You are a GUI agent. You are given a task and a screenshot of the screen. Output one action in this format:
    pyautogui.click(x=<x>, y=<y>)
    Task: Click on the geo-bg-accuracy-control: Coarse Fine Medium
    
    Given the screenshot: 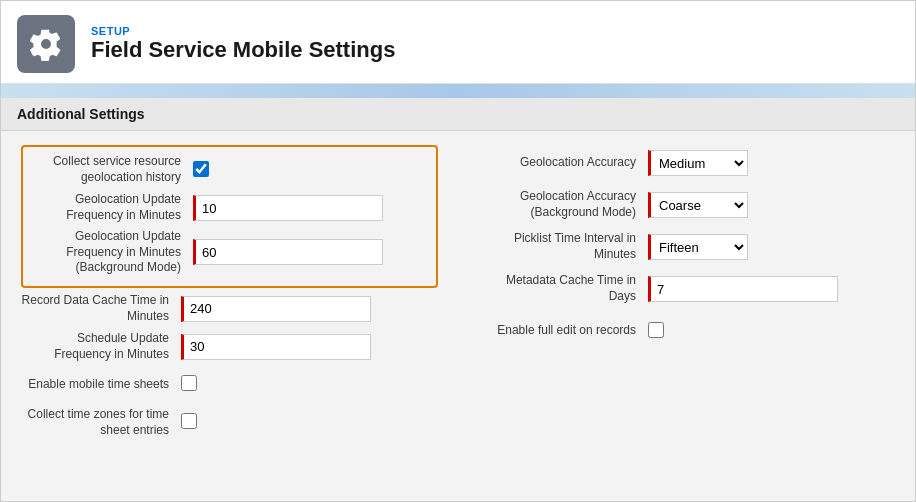 What is the action you would take?
    pyautogui.click(x=772, y=205)
    